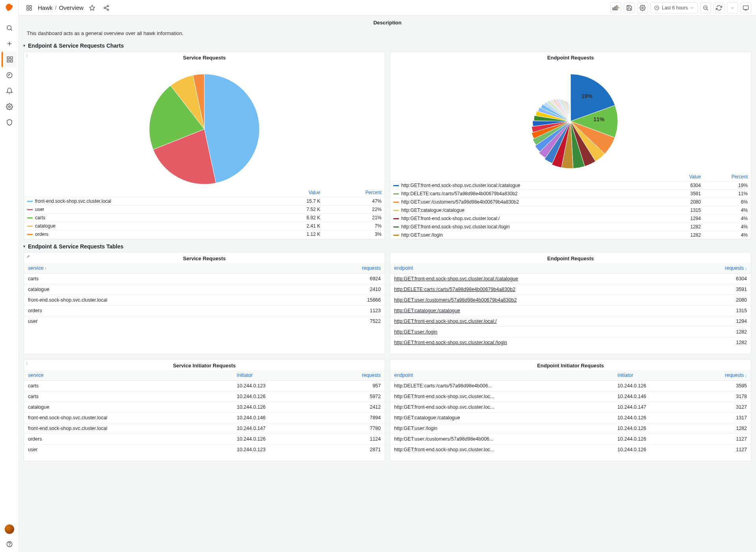 This screenshot has width=756, height=552. What do you see at coordinates (9, 122) in the screenshot?
I see `server-admin-icon` at bounding box center [9, 122].